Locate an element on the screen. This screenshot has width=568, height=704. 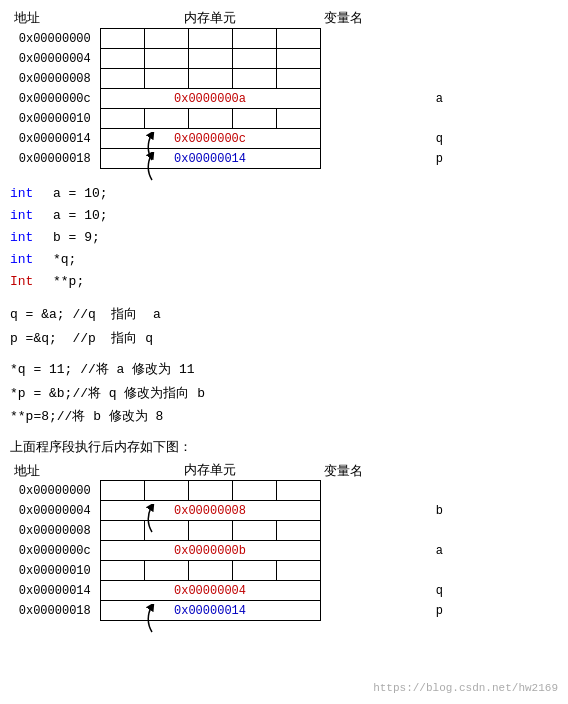
op-line-2: *p = &b;//将 q 修改为指向 b is located at coordinates (284, 394).